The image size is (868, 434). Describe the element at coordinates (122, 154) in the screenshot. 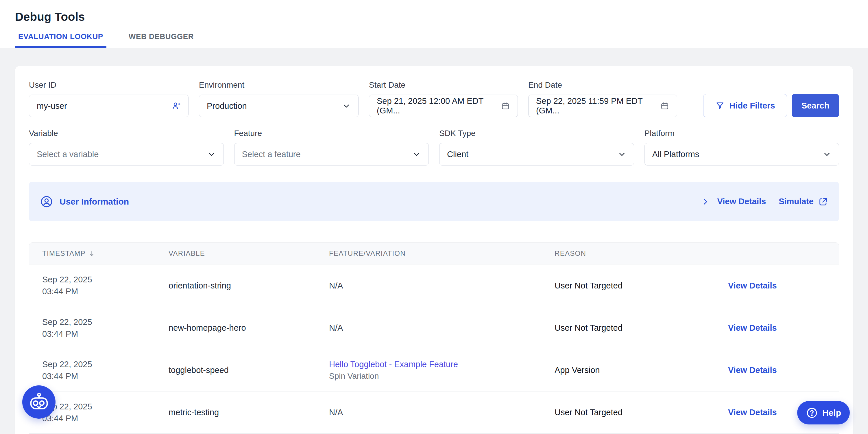

I see `variable-placeholder: Select a variable` at that location.